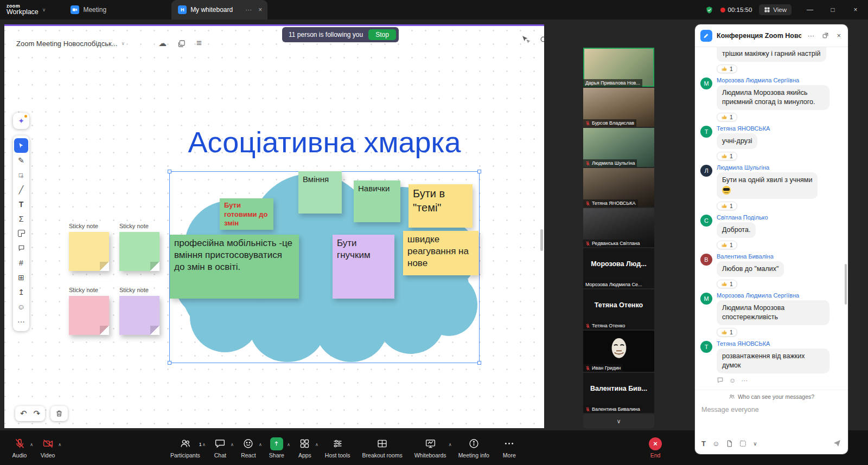 The height and width of the screenshot is (465, 868). Describe the element at coordinates (89, 251) in the screenshot. I see `palette-note-yellow` at that location.